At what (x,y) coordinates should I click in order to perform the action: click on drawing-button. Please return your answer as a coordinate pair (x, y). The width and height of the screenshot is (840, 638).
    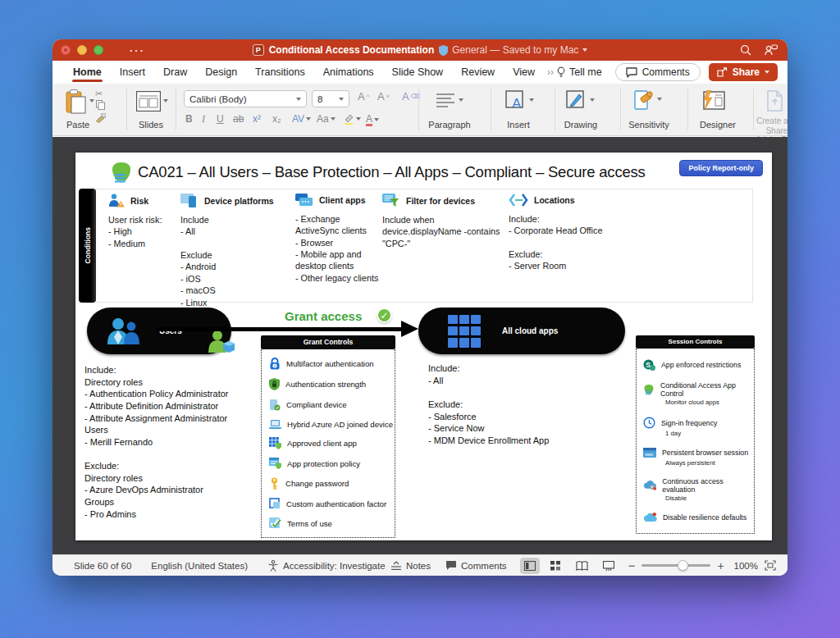
    Looking at the image, I should click on (581, 101).